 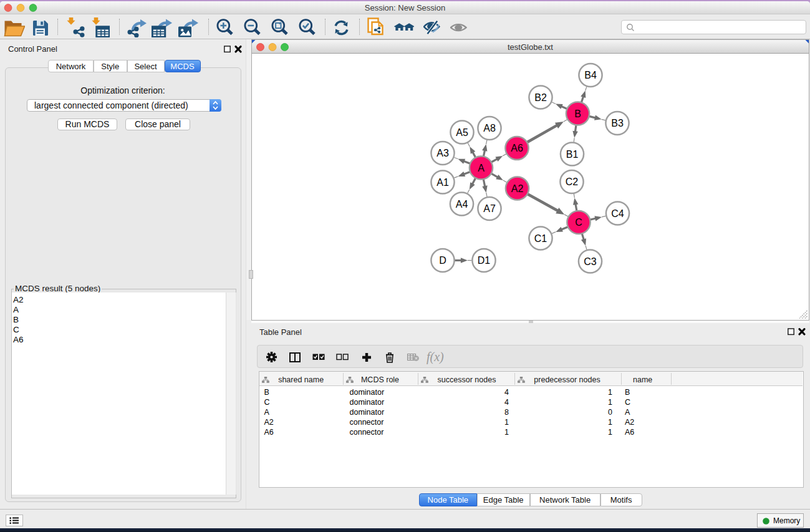 I want to click on svg-text: A6, so click(x=517, y=148).